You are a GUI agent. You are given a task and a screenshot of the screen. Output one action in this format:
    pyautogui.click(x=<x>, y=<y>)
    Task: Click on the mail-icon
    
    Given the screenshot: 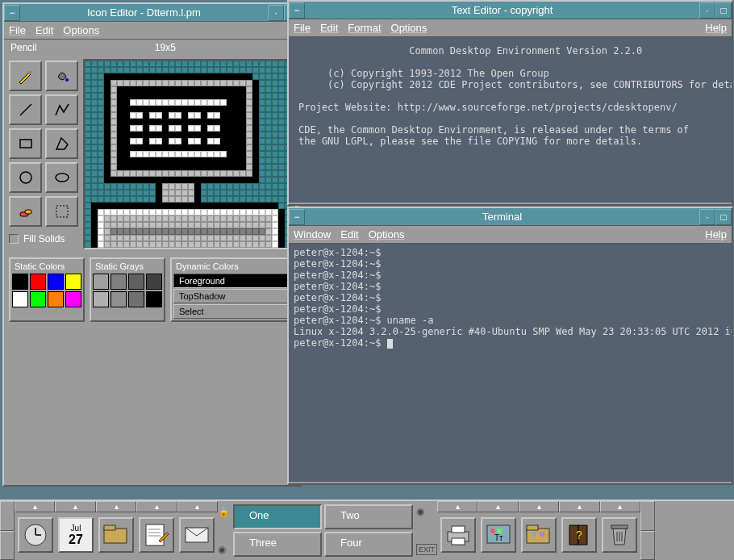 What is the action you would take?
    pyautogui.click(x=197, y=535)
    